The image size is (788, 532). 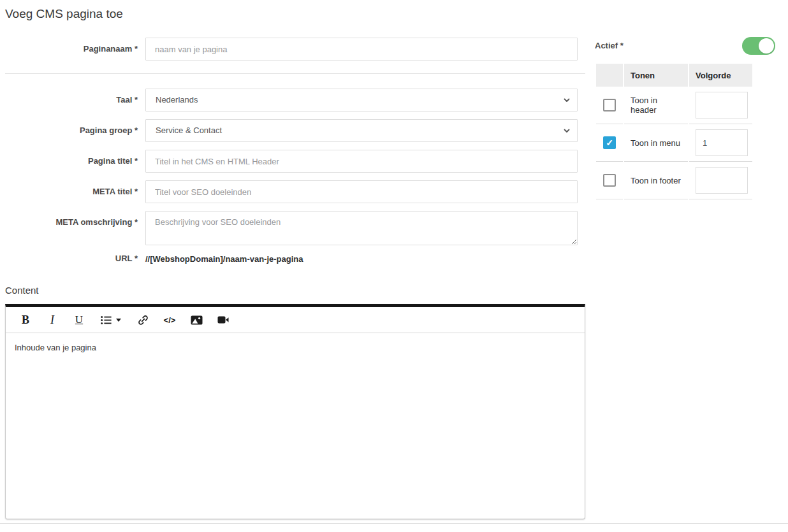 I want to click on volgorde-column-header: Volgorde, so click(x=720, y=75).